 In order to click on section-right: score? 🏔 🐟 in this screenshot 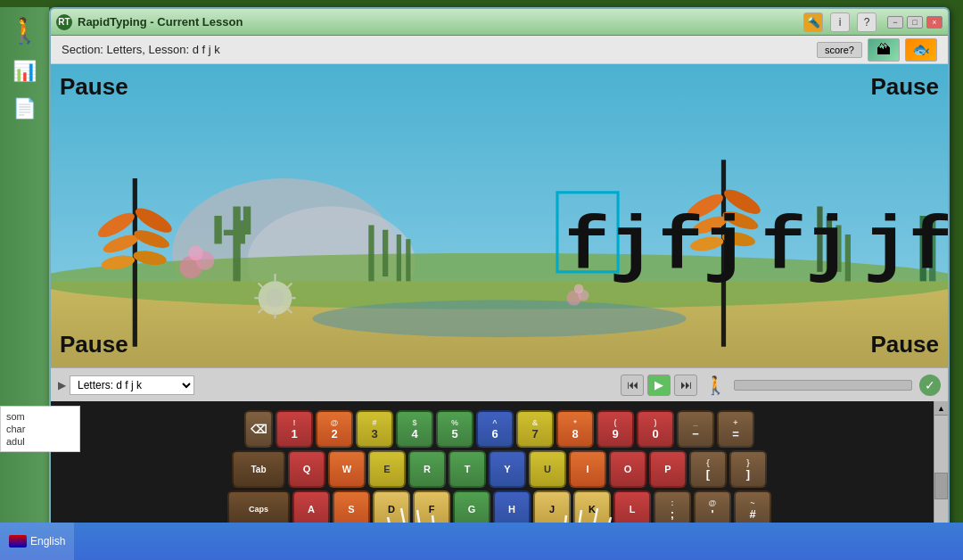, I will do `click(877, 50)`.